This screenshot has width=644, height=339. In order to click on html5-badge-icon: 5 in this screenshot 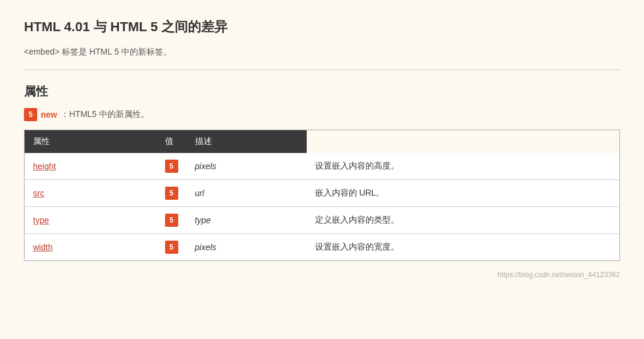, I will do `click(31, 115)`.